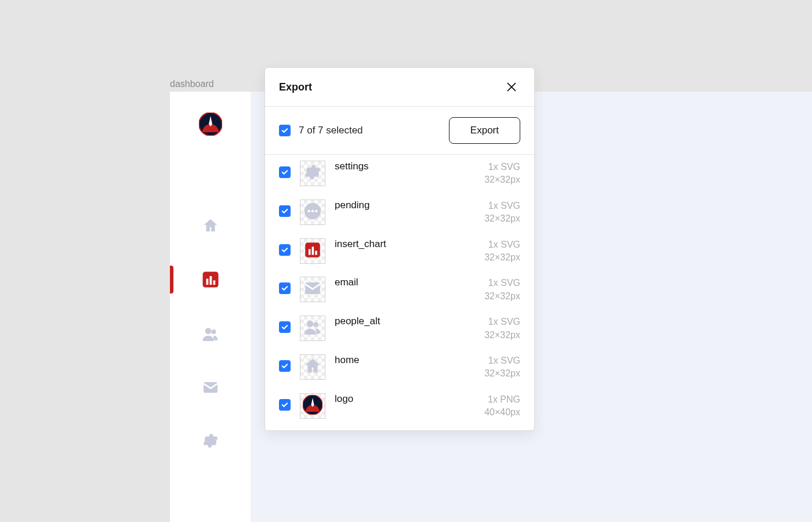 This screenshot has height=522, width=812. Describe the element at coordinates (405, 244) in the screenshot. I see `asset-name: insert_chart` at that location.